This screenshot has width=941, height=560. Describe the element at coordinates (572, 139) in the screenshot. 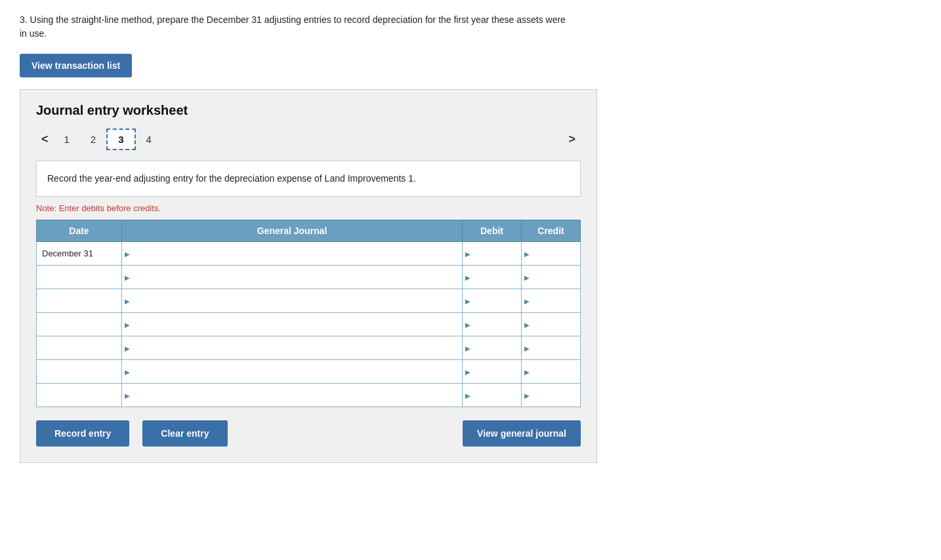

I see `next-tab-arrow: >` at that location.